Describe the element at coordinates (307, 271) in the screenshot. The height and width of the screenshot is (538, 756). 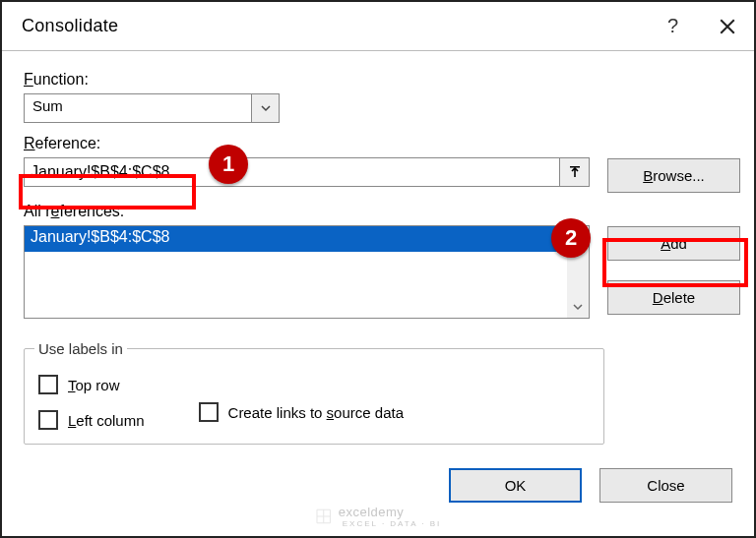
I see `all-references-listbox: January!$B$4:$C$8` at that location.